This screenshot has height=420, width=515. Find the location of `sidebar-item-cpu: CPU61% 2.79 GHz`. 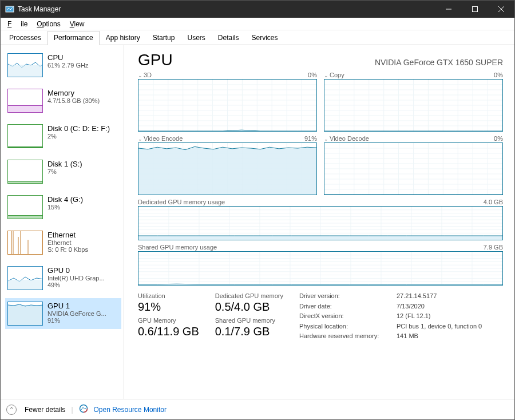

sidebar-item-cpu: CPU61% 2.79 GHz is located at coordinates (63, 65).